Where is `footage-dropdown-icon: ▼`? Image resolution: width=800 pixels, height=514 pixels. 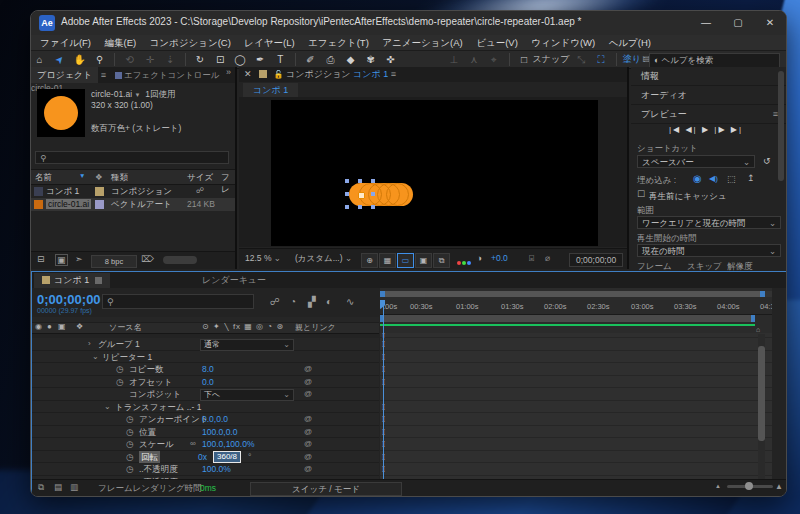 footage-dropdown-icon: ▼ is located at coordinates (137, 95).